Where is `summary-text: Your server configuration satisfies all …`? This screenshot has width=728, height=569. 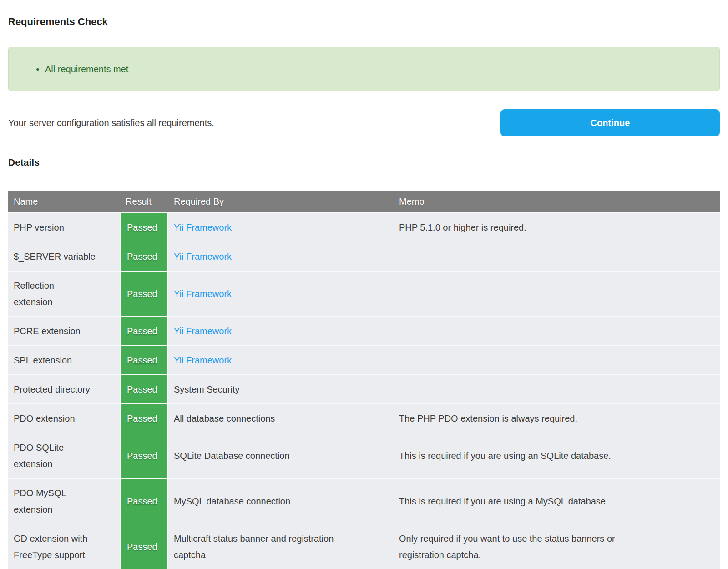
summary-text: Your server configuration satisfies all … is located at coordinates (111, 123).